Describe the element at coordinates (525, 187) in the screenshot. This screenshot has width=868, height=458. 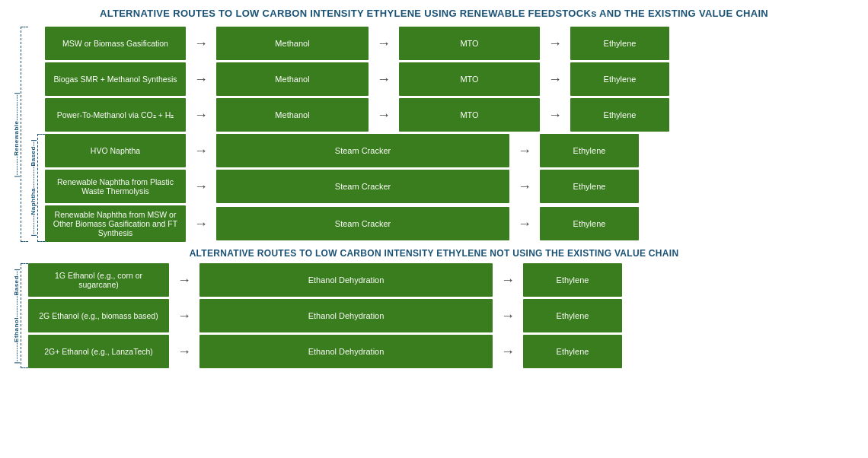
I see `arrow-5b` at that location.